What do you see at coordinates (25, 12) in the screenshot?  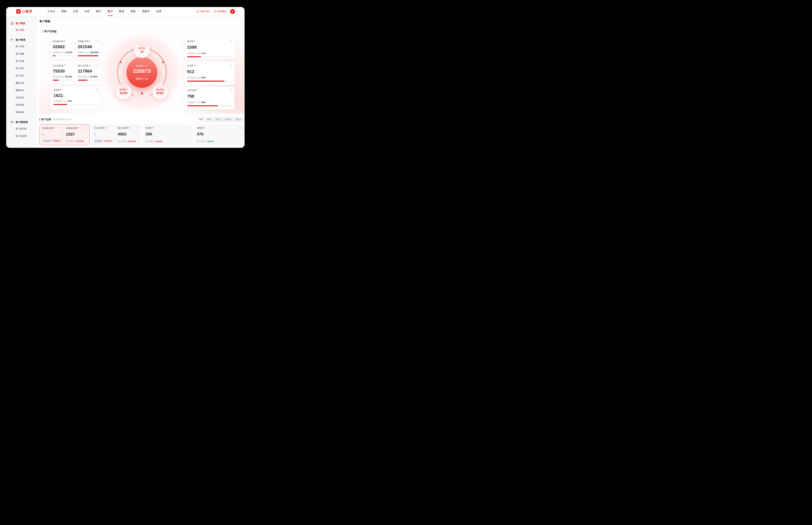 I see `brand-logo: 小裂变` at bounding box center [25, 12].